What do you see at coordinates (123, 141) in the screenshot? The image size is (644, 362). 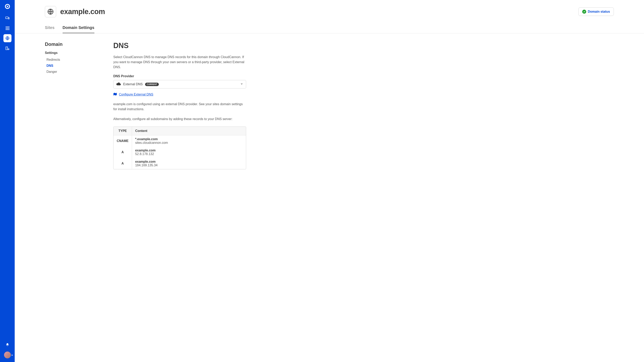 I see `record-type: CNAME` at bounding box center [123, 141].